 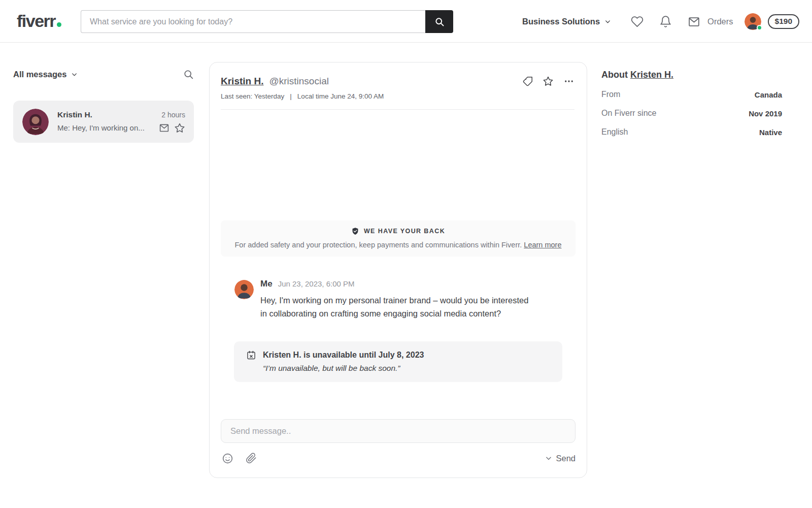 I want to click on last-seen-text: Last seen: Yesterday, so click(x=253, y=97).